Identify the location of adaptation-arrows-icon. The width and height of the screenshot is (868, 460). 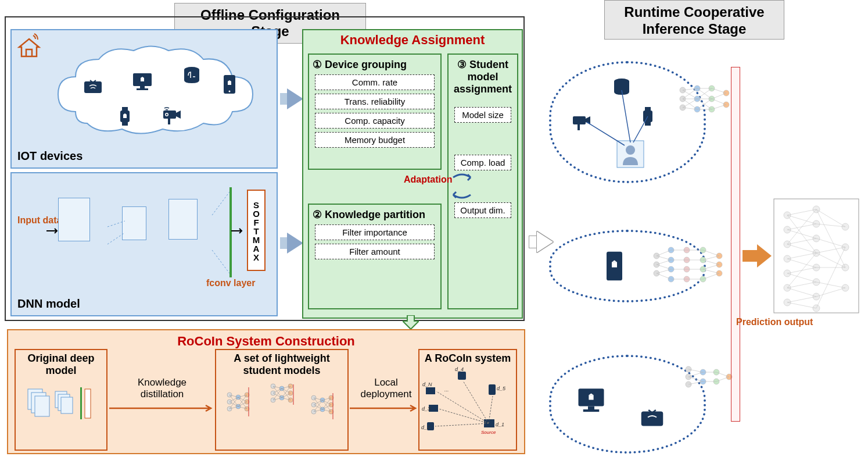
(462, 186).